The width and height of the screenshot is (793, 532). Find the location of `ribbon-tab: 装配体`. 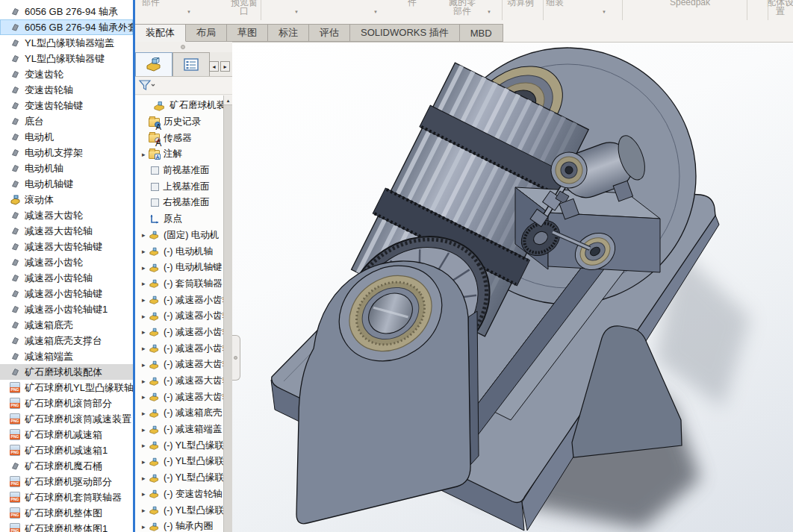

ribbon-tab: 装配体 is located at coordinates (161, 33).